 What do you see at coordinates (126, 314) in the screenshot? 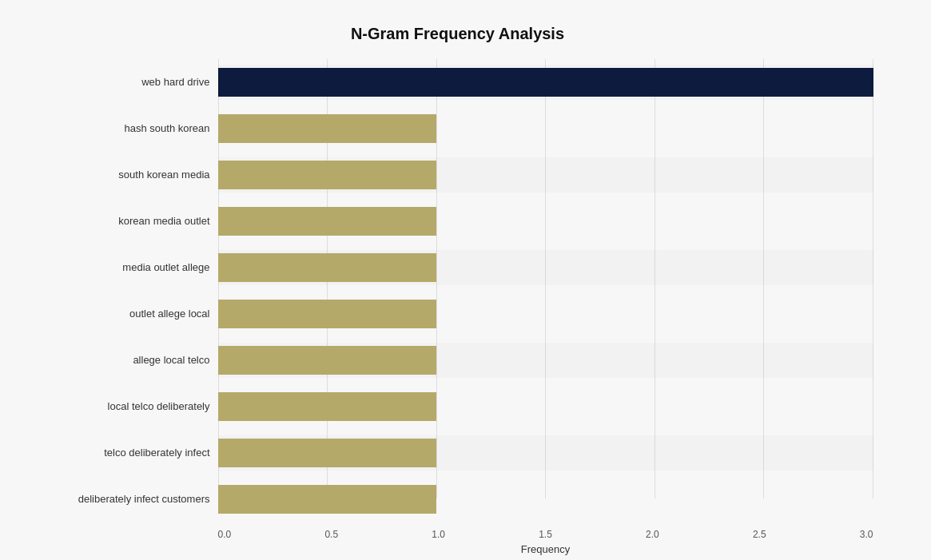
I see `y-label: outlet allege local` at bounding box center [126, 314].